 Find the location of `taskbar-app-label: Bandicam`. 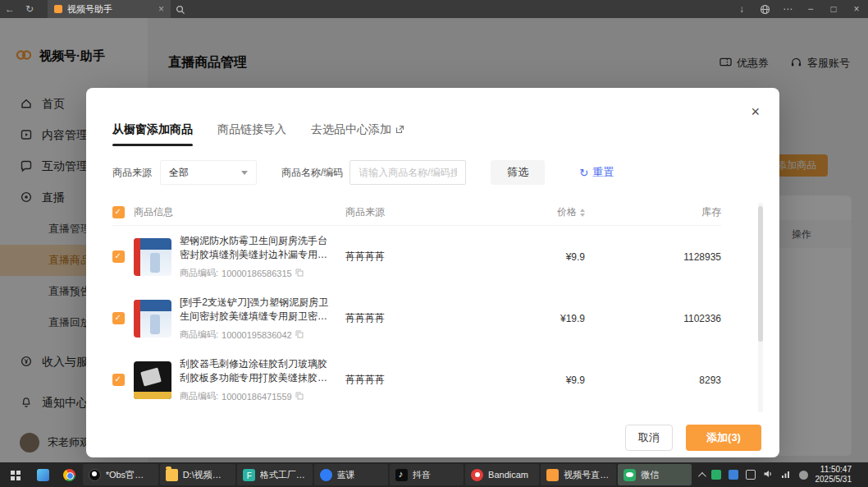

taskbar-app-label: Bandicam is located at coordinates (509, 475).